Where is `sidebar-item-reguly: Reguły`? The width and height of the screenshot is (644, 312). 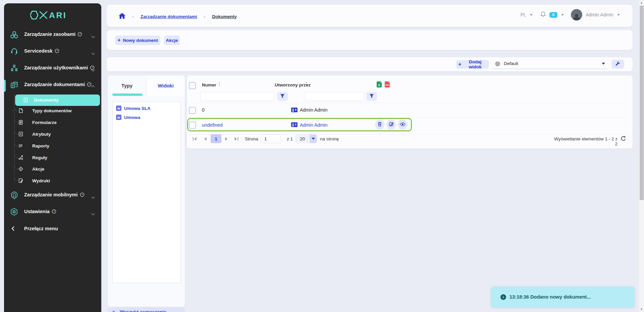
sidebar-item-reguly: Reguły is located at coordinates (53, 158).